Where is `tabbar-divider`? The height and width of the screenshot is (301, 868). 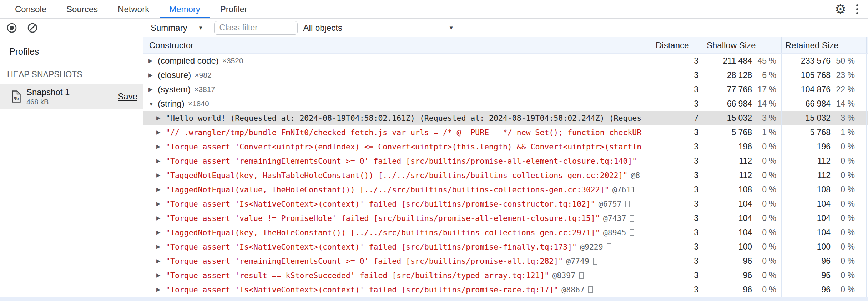
tabbar-divider is located at coordinates (826, 9).